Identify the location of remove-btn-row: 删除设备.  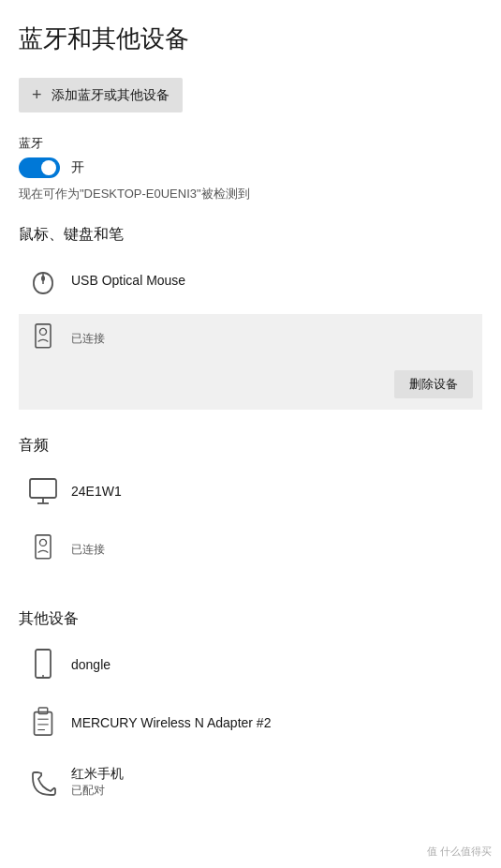
(251, 386).